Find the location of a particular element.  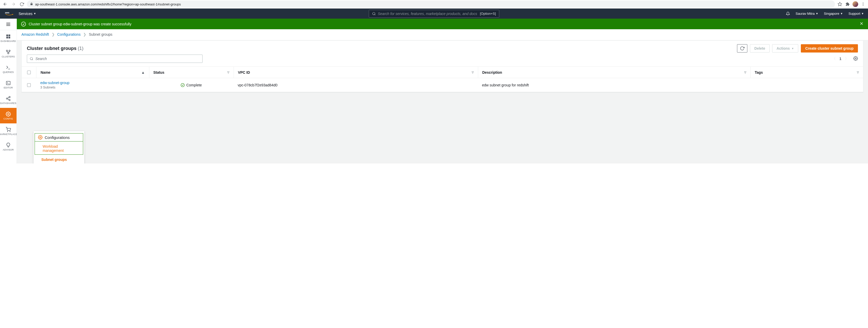

row-checkbox is located at coordinates (29, 85).